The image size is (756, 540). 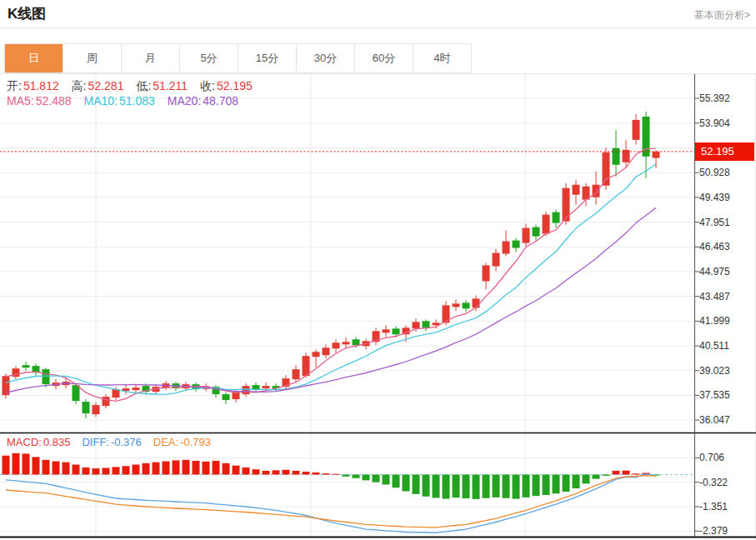 What do you see at coordinates (332, 477) in the screenshot?
I see `macd-histogram-layer` at bounding box center [332, 477].